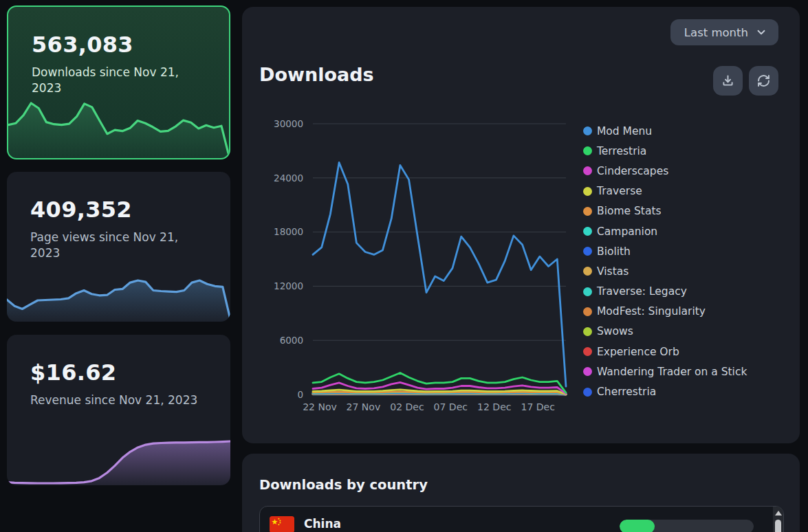 This screenshot has height=532, width=808. Describe the element at coordinates (665, 271) in the screenshot. I see `legend-item: Vistas` at that location.